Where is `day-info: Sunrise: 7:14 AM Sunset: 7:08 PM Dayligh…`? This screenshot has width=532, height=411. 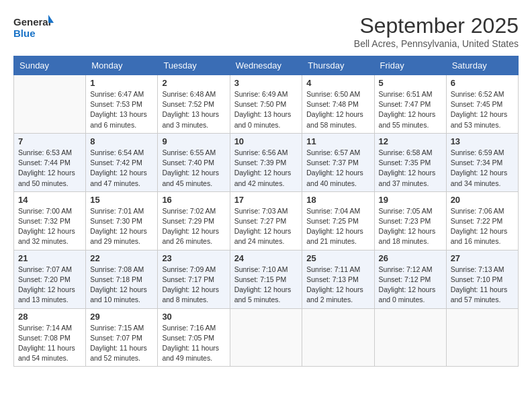
day-info: Sunrise: 7:14 AM Sunset: 7:08 PM Dayligh… is located at coordinates (50, 344).